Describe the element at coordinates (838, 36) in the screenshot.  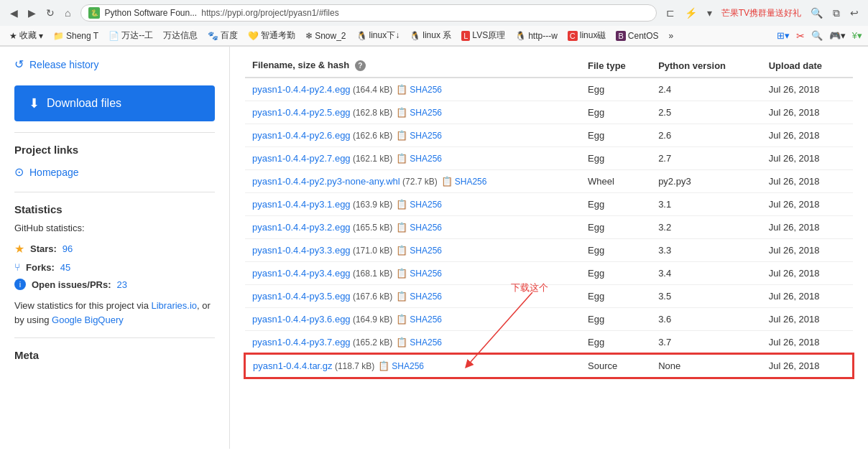
I see `game-icon: 🎮▾` at that location.